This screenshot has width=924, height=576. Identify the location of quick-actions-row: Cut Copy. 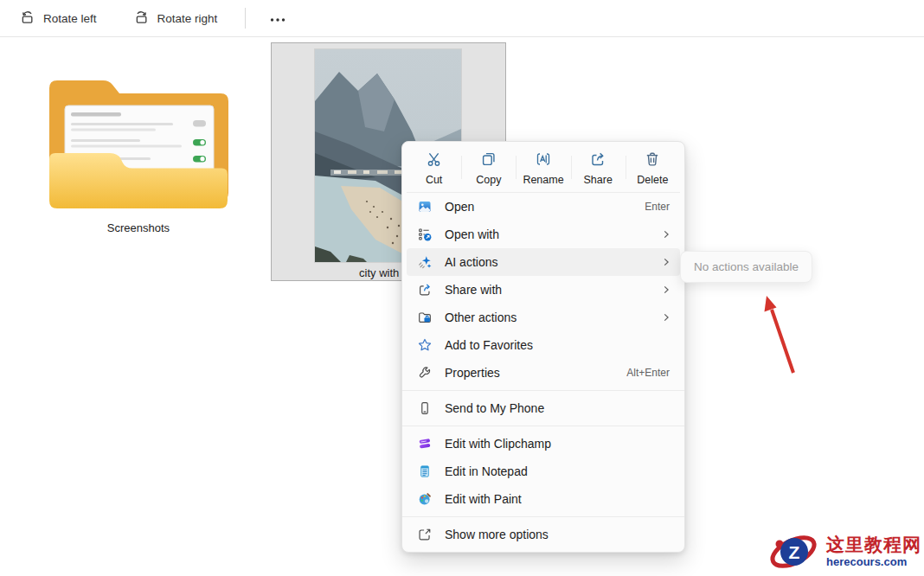
(543, 170).